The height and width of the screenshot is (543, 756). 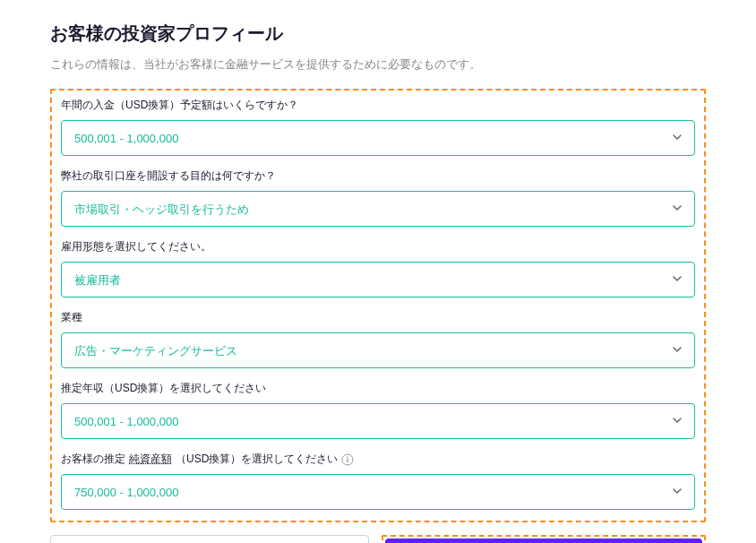 I want to click on field-purpose-label: 弊社の取引口座を開設する目的は何ですか？, so click(x=378, y=176).